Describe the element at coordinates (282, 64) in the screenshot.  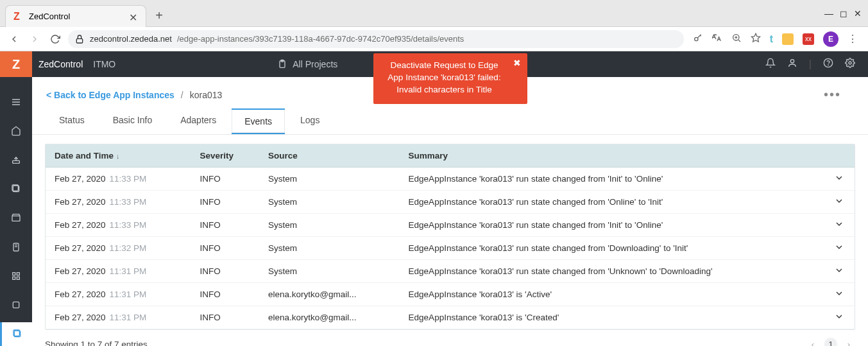
I see `clipboard-icon` at that location.